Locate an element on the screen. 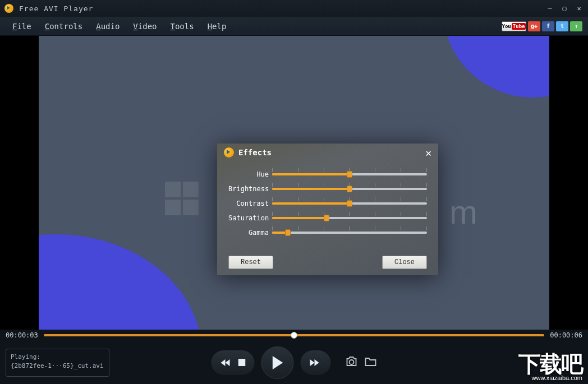  transport-group is located at coordinates (233, 363).